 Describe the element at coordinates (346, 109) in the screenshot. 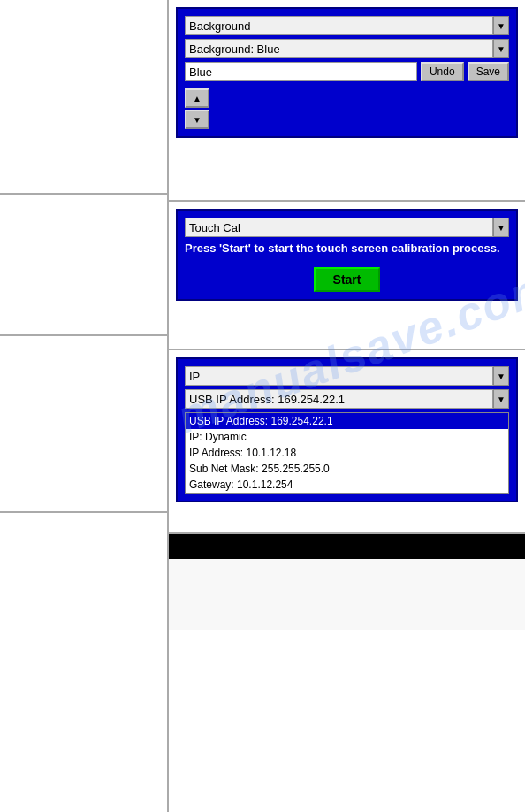

I see `arrow-button-group: ▲ ▼` at that location.